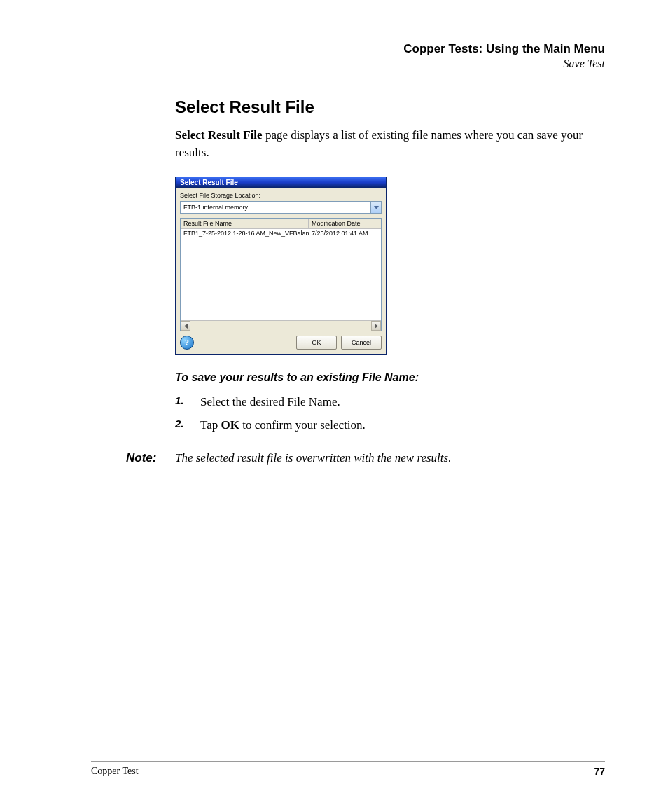  Describe the element at coordinates (187, 343) in the screenshot. I see `help-icon: ?` at that location.